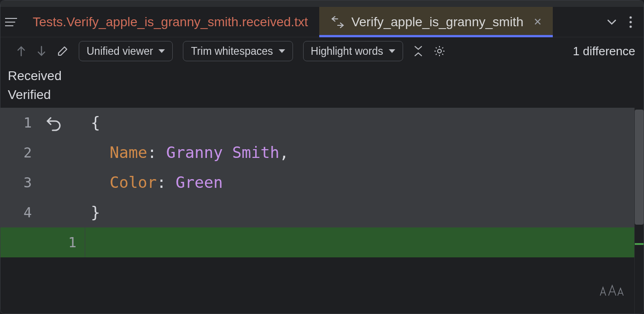 This screenshot has width=644, height=314. What do you see at coordinates (120, 52) in the screenshot?
I see `dropdown-label: Unified viewer` at bounding box center [120, 52].